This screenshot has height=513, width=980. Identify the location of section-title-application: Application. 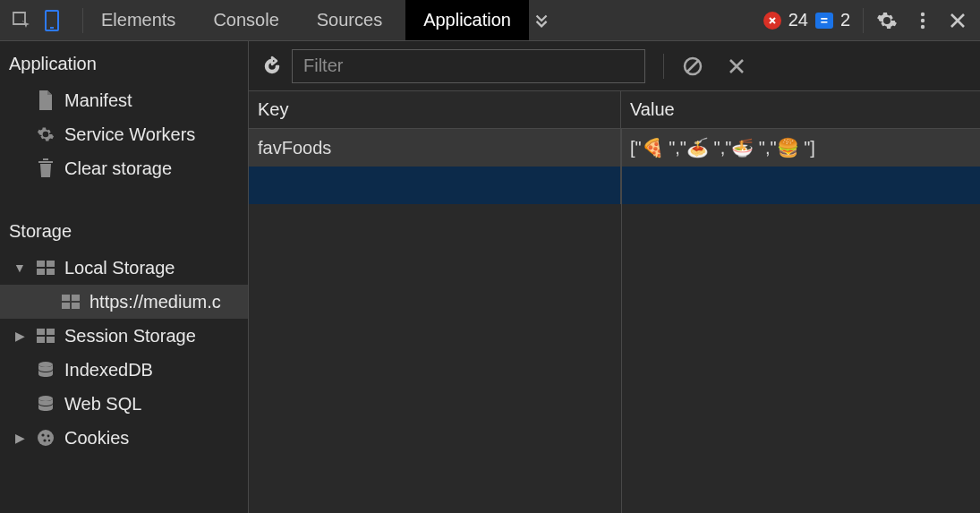
(124, 63).